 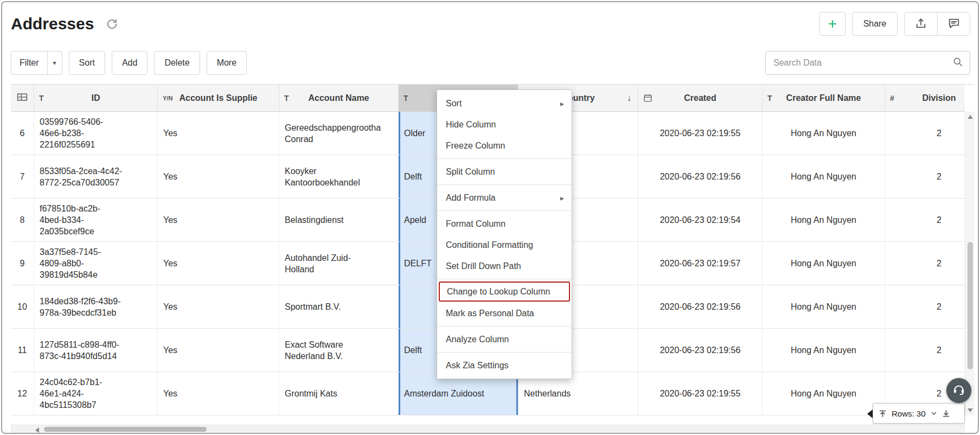 What do you see at coordinates (23, 264) in the screenshot?
I see `row-number: 9` at bounding box center [23, 264].